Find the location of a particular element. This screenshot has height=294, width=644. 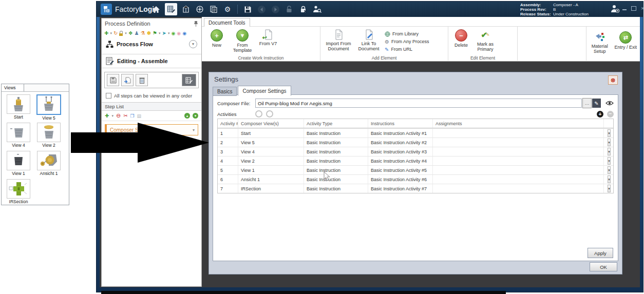

navigation-icon is located at coordinates (200, 9).